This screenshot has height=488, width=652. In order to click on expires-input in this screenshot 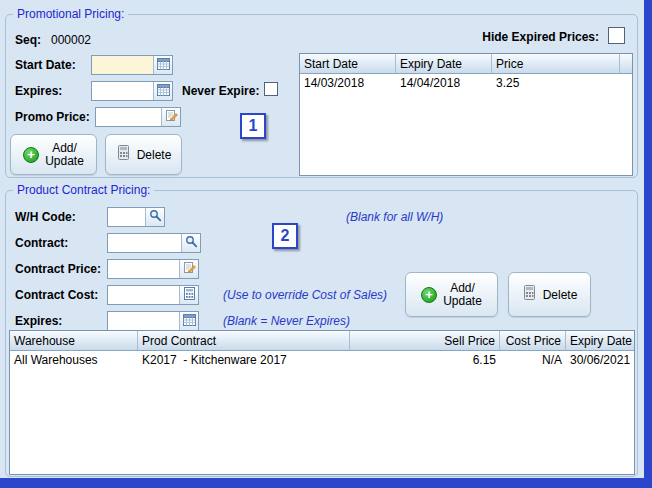, I will do `click(132, 91)`.